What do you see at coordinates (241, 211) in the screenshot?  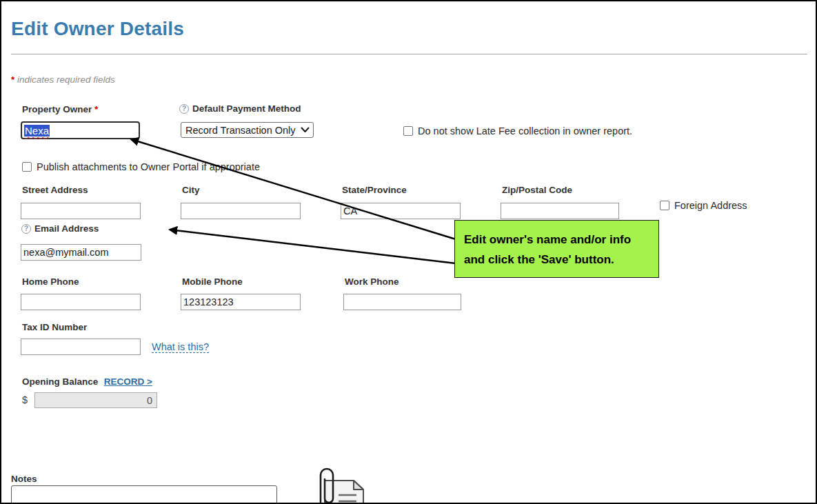 I see `city-input` at bounding box center [241, 211].